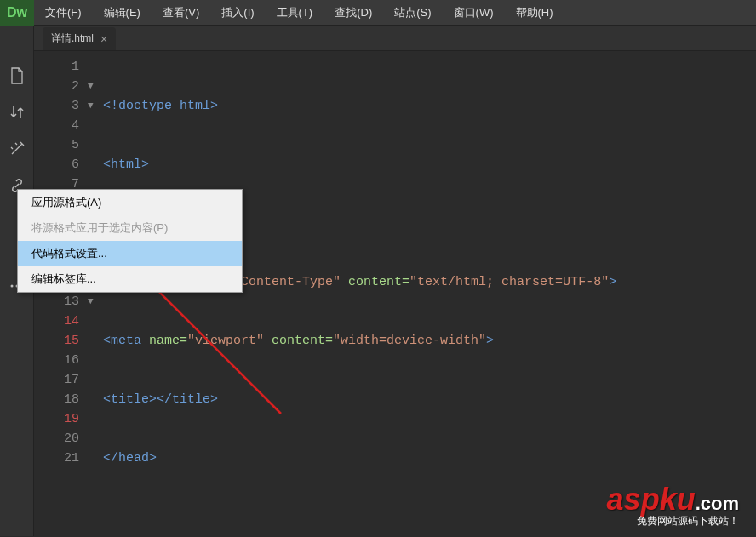  I want to click on line-number: 6, so click(63, 165).